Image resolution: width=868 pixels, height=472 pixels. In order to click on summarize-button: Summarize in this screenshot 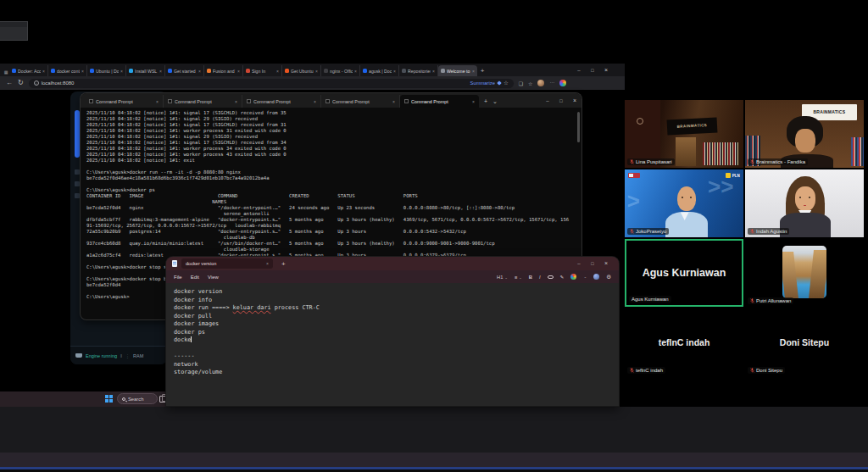, I will do `click(483, 83)`.